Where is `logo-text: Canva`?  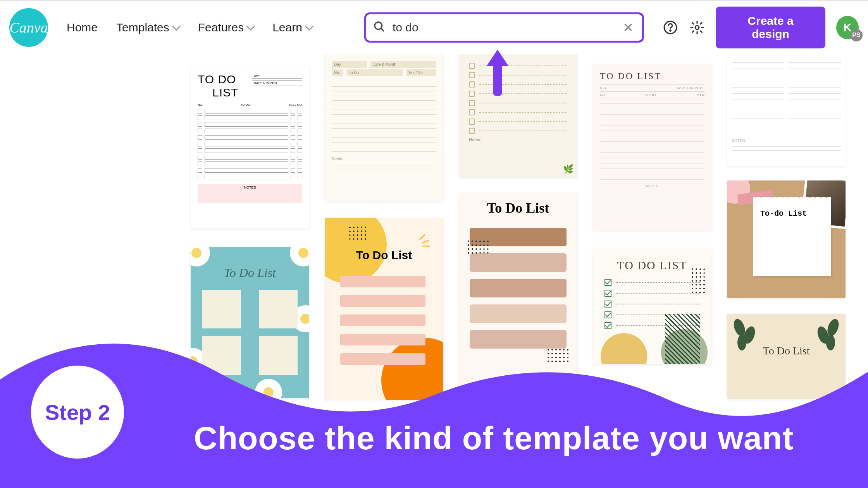
logo-text: Canva is located at coordinates (29, 27).